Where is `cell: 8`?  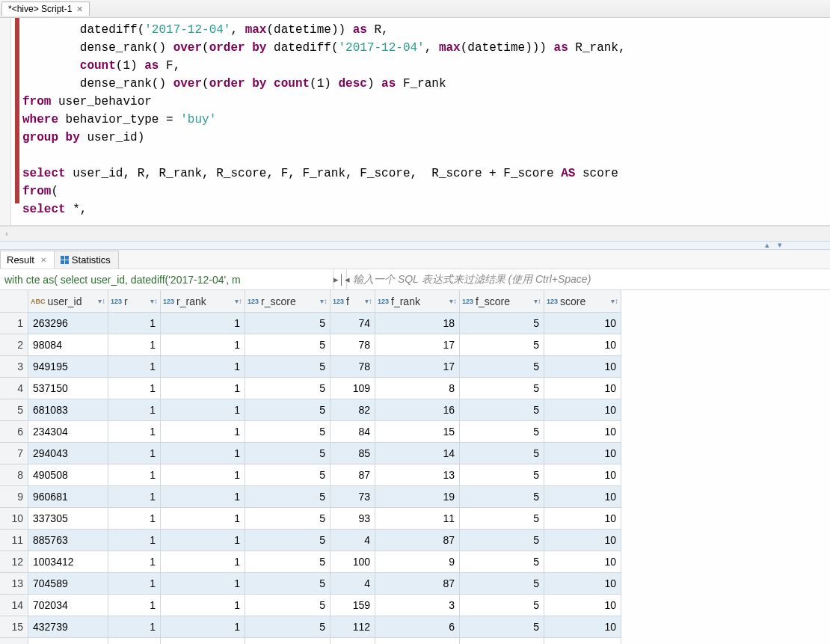
cell: 8 is located at coordinates (417, 389).